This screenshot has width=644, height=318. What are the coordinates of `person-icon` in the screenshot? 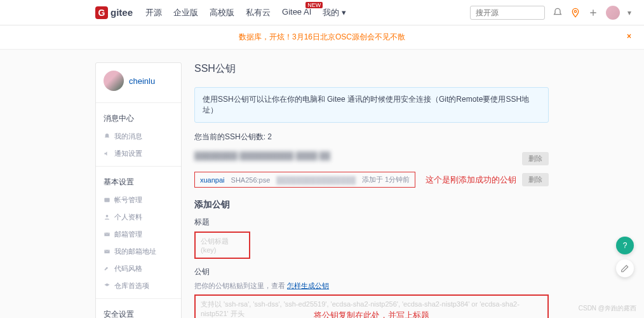 It's located at (107, 218).